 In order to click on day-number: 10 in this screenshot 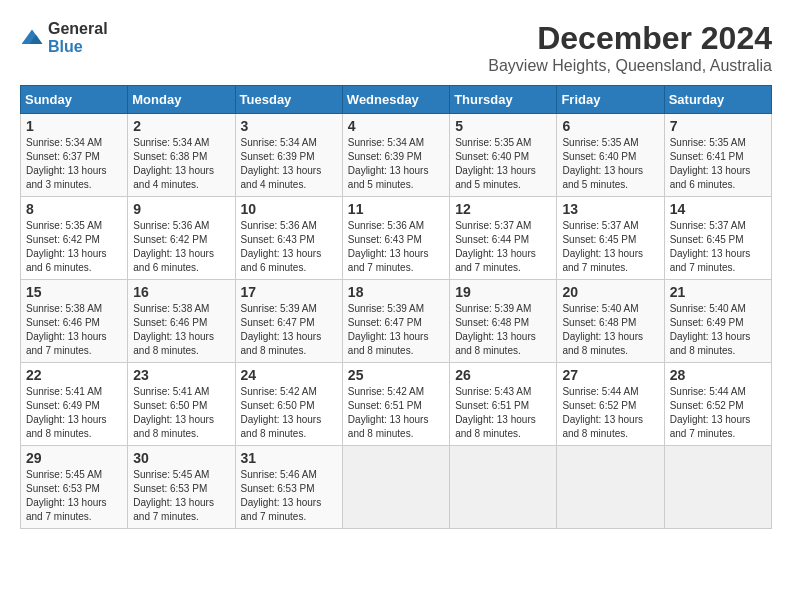, I will do `click(289, 209)`.